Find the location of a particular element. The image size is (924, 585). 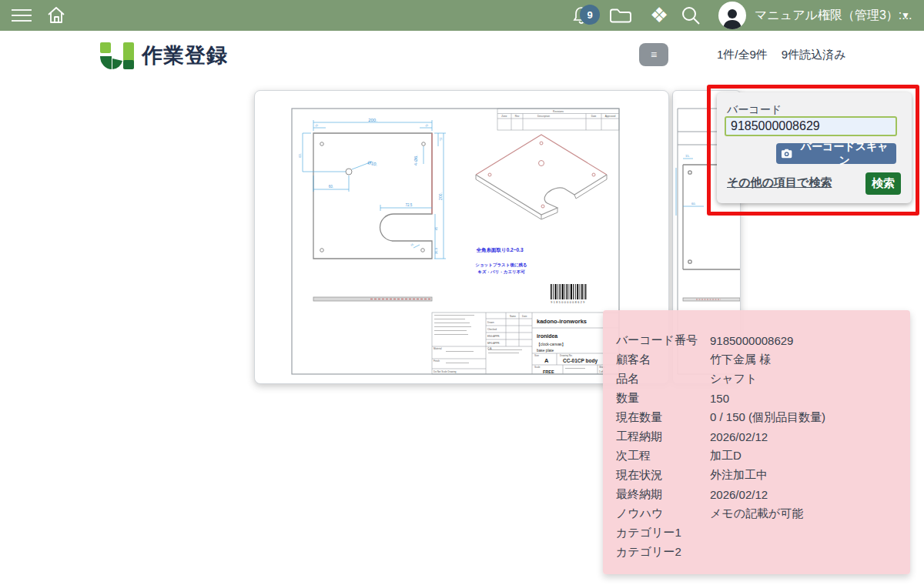

detail-row: 数量150 is located at coordinates (763, 399).